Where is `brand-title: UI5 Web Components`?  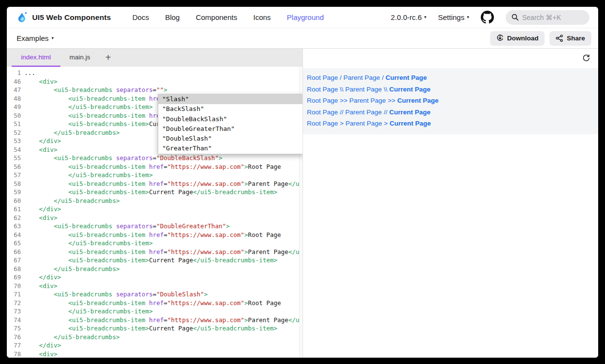 brand-title: UI5 Web Components is located at coordinates (72, 18).